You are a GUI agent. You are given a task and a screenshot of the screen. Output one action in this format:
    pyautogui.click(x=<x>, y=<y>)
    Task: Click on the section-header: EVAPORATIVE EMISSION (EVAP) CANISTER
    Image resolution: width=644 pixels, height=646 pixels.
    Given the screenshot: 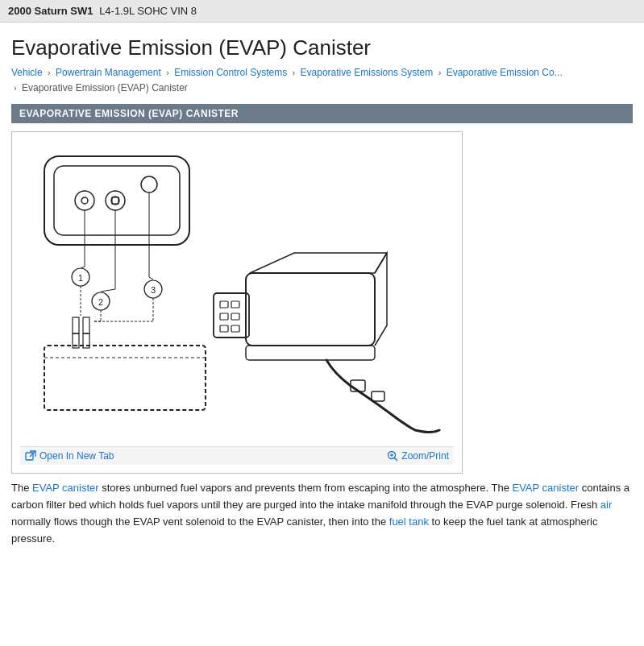 What is the action you would take?
    pyautogui.click(x=322, y=114)
    